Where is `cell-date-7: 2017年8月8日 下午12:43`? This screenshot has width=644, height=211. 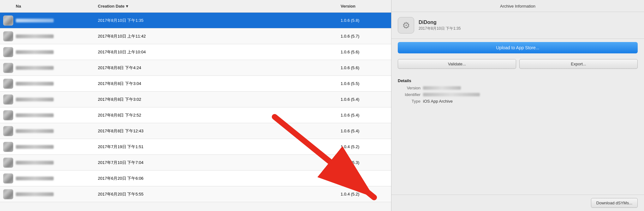
cell-date-7: 2017年8月8日 下午12:43 is located at coordinates (218, 131).